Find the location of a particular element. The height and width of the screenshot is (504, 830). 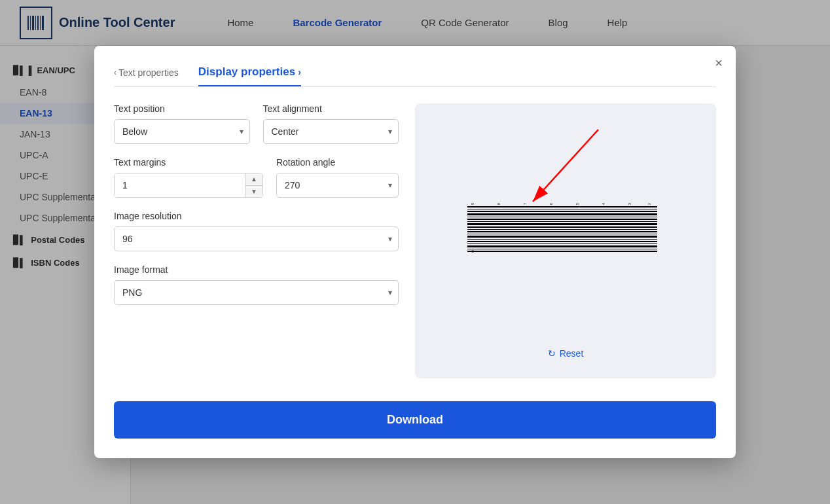

svg-text: 4 is located at coordinates (604, 204).